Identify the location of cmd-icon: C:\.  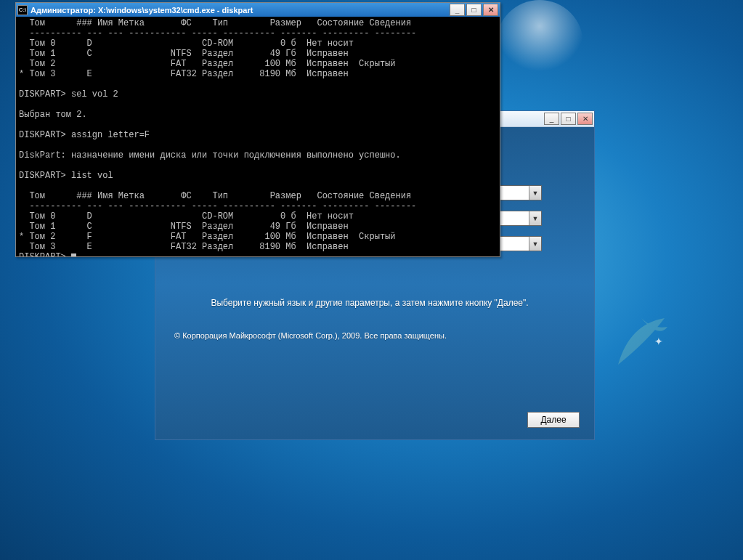
(23, 10).